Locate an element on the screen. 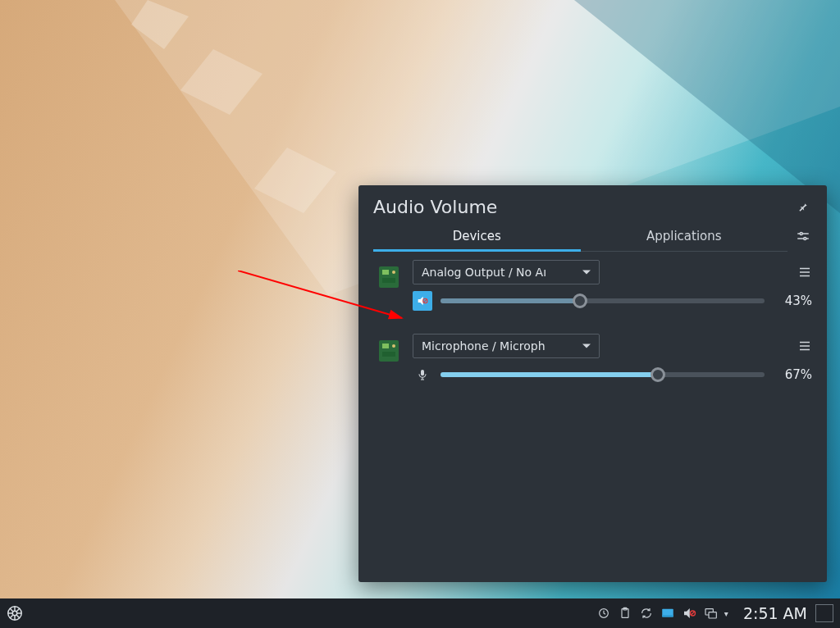 This screenshot has height=628, width=840. tab-devices: Devices is located at coordinates (477, 238).